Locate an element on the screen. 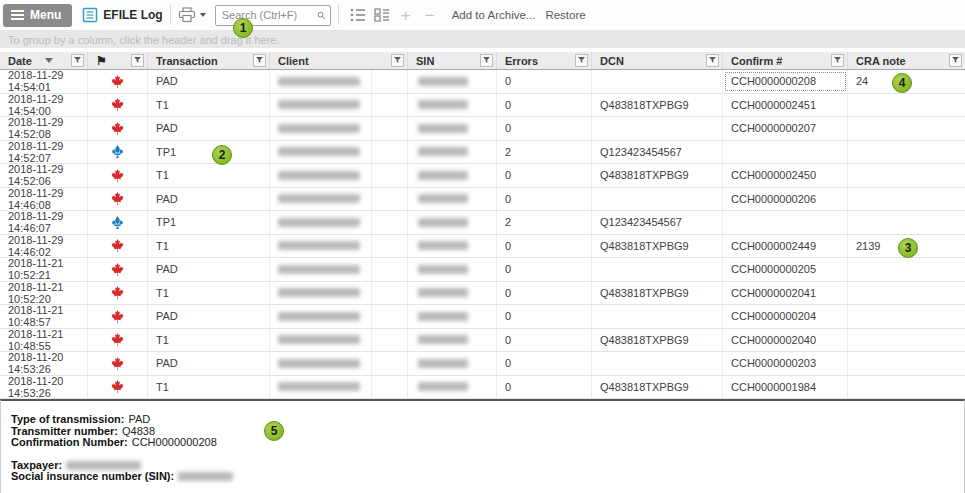  column-header-sin: SIN is located at coordinates (452, 60).